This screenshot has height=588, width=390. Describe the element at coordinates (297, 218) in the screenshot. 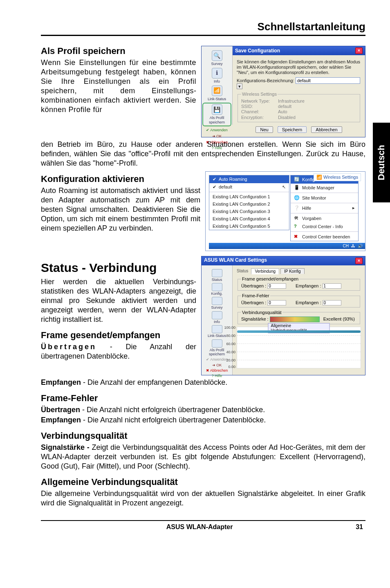

I see `prefs-icon: 🛠` at that location.